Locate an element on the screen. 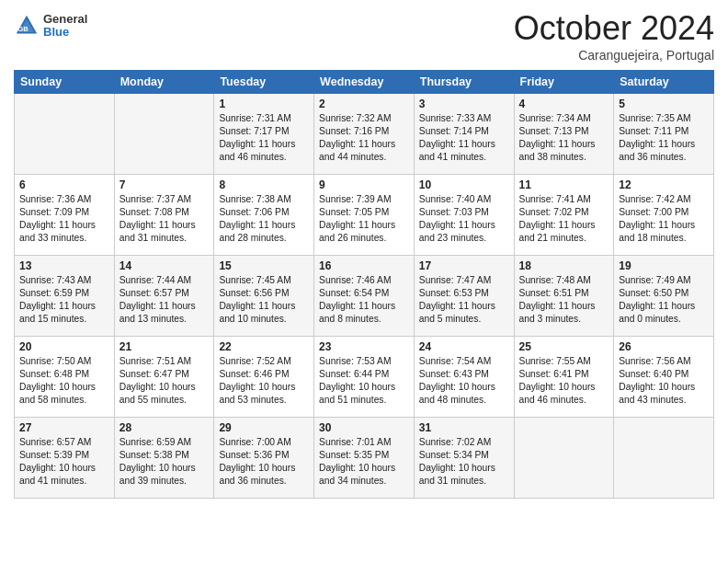 The image size is (728, 563). calendar-cell: 18Sunrise: 7:48 AMSunset: 6:51 PMDayligh… is located at coordinates (564, 296).